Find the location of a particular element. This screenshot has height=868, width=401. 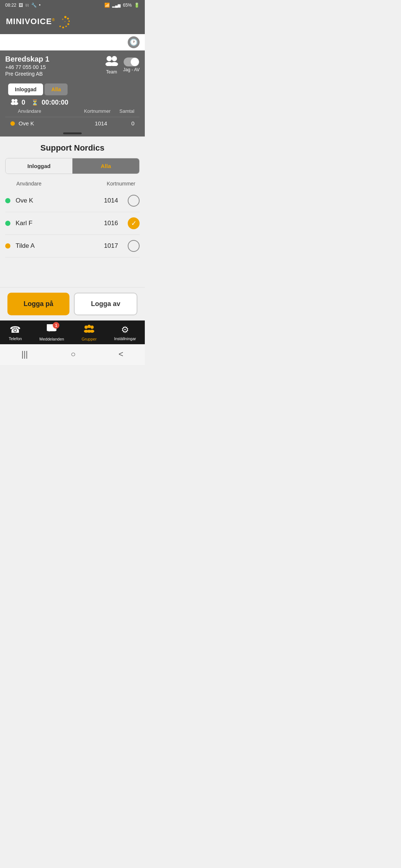

bottom-nav: ☎ Telefon 1 Meddelanden Grupper ⚙ is located at coordinates (72, 332).